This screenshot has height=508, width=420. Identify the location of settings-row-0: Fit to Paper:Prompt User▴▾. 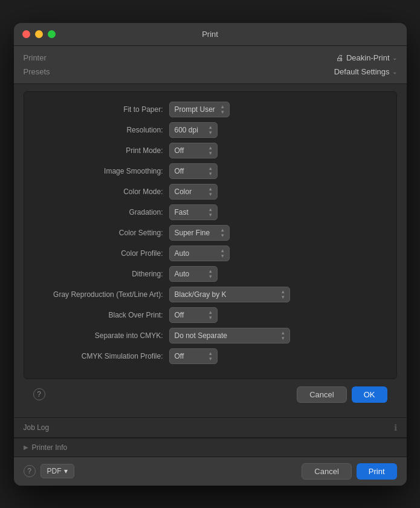
(210, 109).